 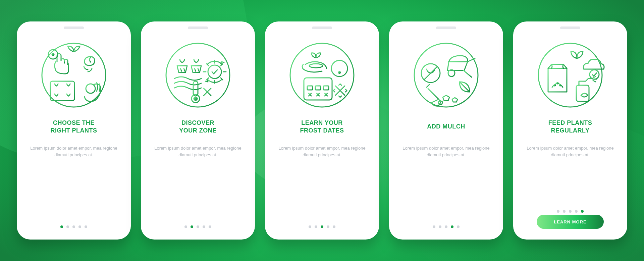 I want to click on add-mulch-icon, so click(x=446, y=75).